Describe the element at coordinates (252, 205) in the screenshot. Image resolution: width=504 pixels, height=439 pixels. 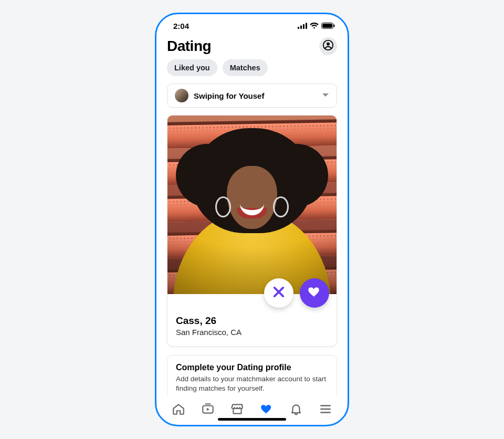
I see `profile-photo` at that location.